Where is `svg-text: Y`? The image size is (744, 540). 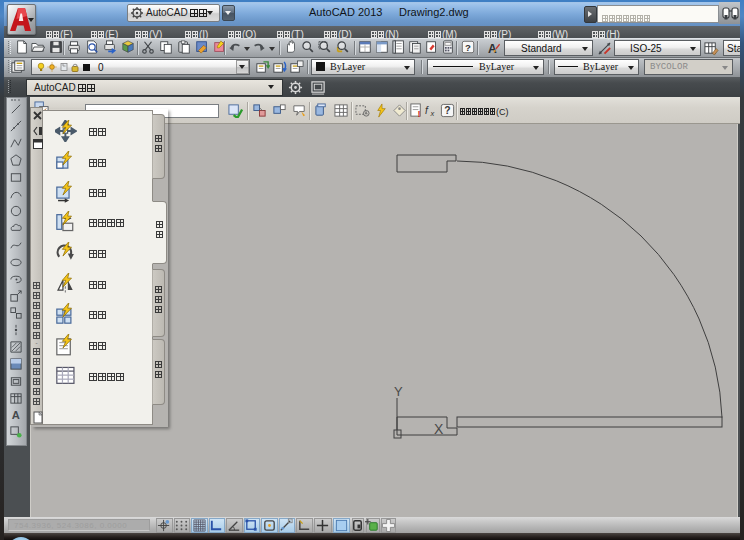
svg-text: Y is located at coordinates (398, 392).